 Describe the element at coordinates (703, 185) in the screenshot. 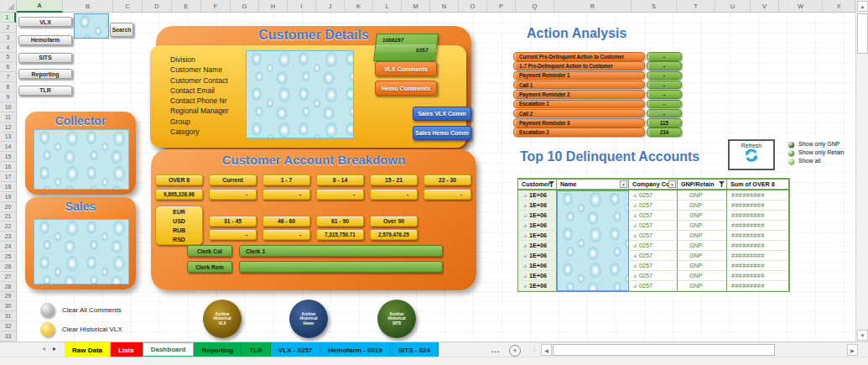

I see `top10-header-gnp-retain: GNP/Retain` at that location.